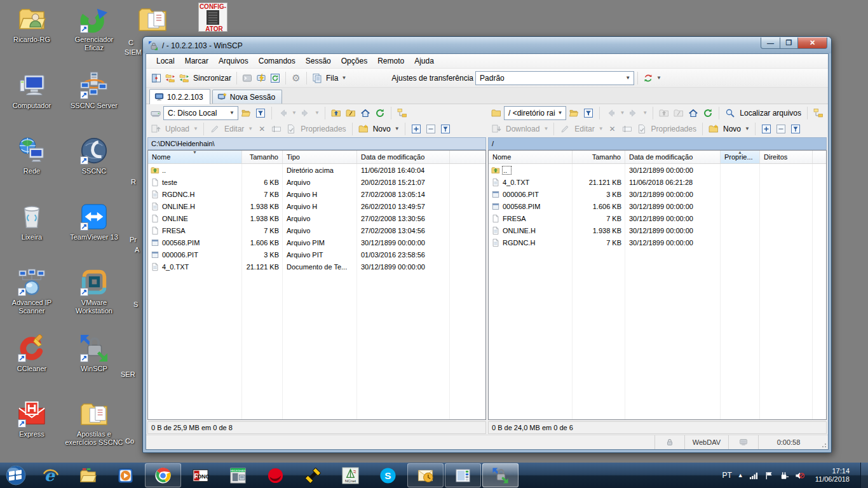  I want to click on clock: 17:14 11/06/2018, so click(832, 475).